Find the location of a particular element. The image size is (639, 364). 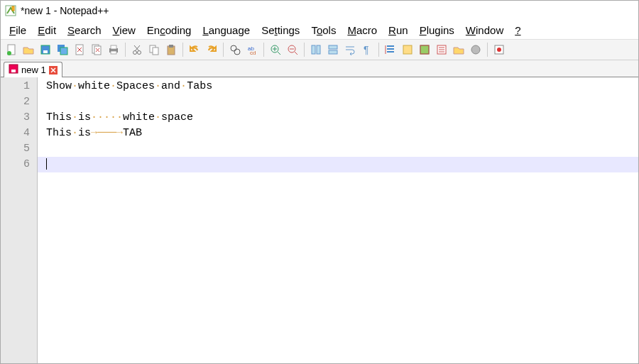

file-tab: new 1 is located at coordinates (33, 70).